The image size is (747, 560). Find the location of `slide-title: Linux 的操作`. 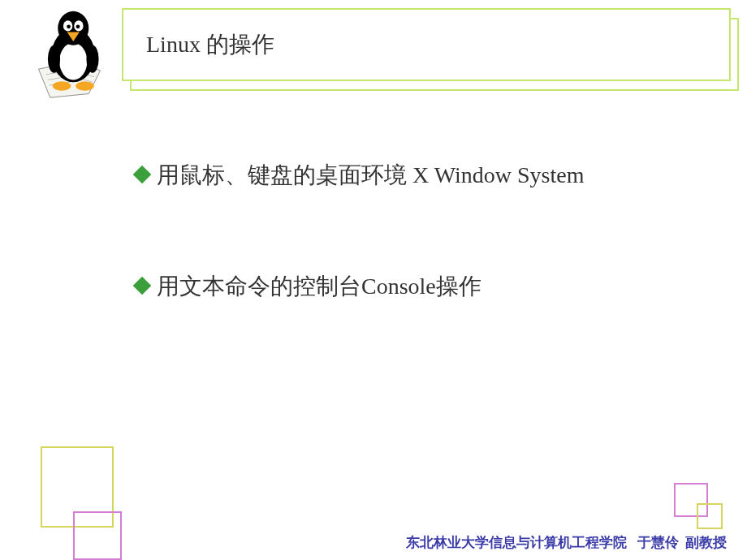

slide-title: Linux 的操作 is located at coordinates (210, 45).